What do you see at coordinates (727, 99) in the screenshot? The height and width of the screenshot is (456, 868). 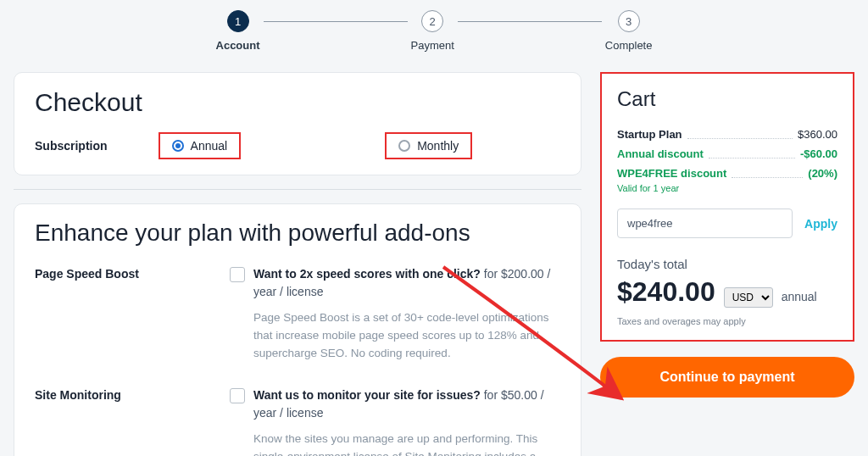 I see `cart-title: Cart` at bounding box center [727, 99].